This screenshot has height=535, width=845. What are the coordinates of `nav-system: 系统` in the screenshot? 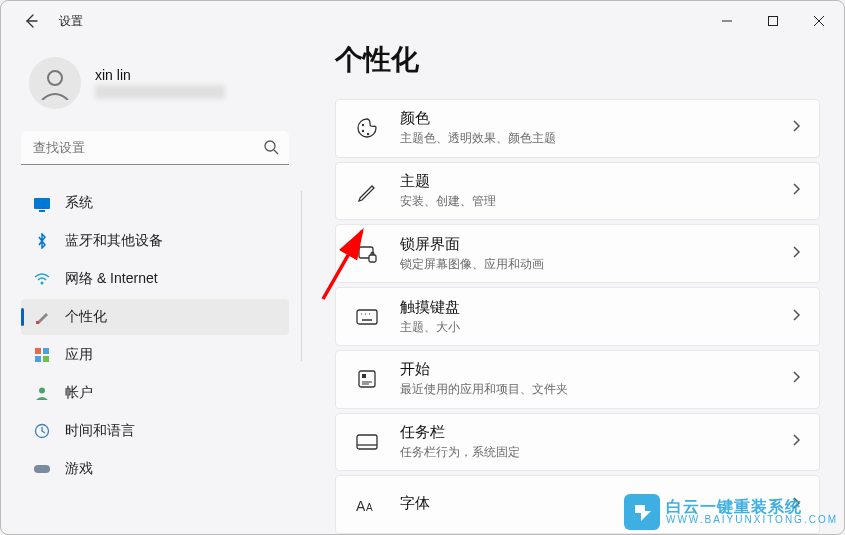 It's located at (155, 203).